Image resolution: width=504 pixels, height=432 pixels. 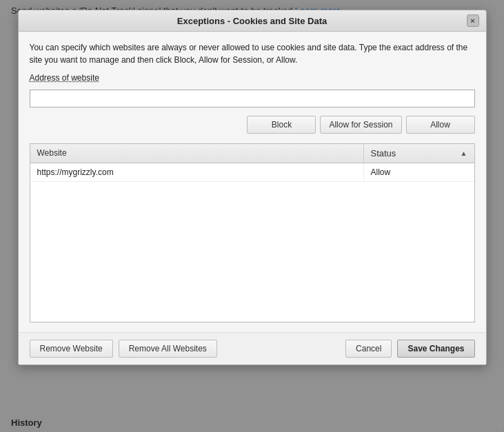 What do you see at coordinates (72, 349) in the screenshot?
I see `remove-website-button: Remove Website` at bounding box center [72, 349].